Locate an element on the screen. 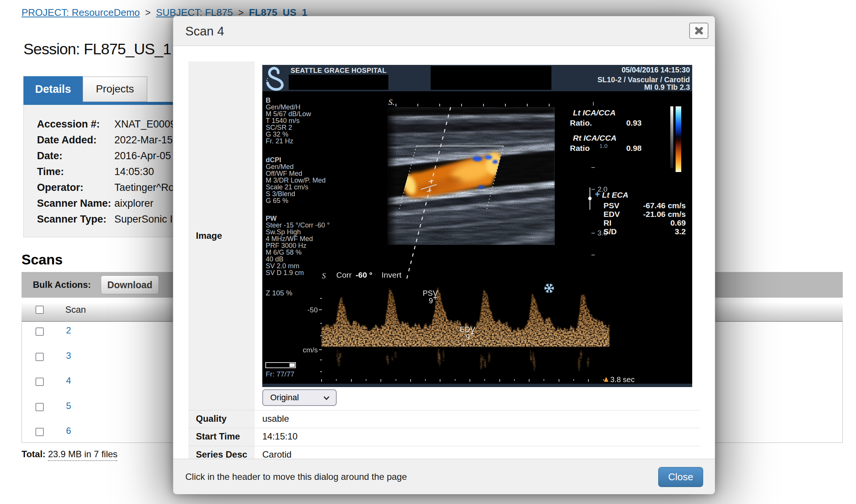 This screenshot has width=856, height=504. svg-text: -50 is located at coordinates (313, 310).